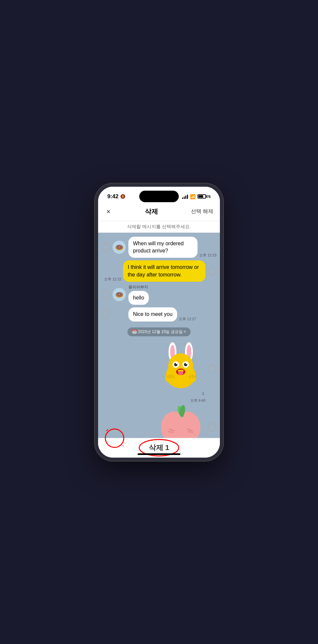  What do you see at coordinates (113, 197) in the screenshot?
I see `time-display: 9:42` at bounding box center [113, 197].